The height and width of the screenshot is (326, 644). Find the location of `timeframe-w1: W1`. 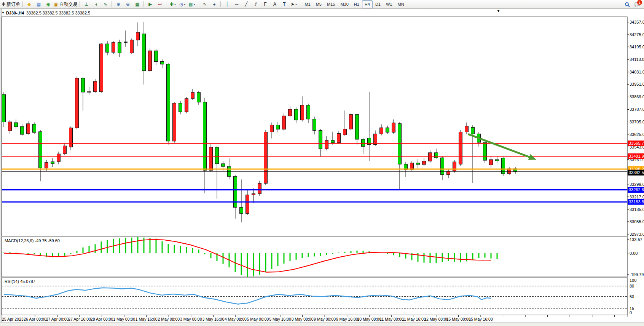

timeframe-w1: W1 is located at coordinates (389, 5).